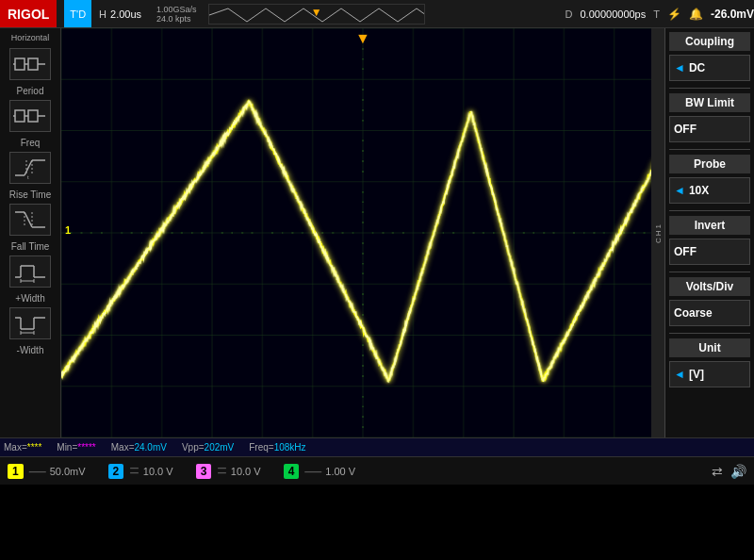  I want to click on coupling-value-btn: ◄ DC, so click(710, 68).